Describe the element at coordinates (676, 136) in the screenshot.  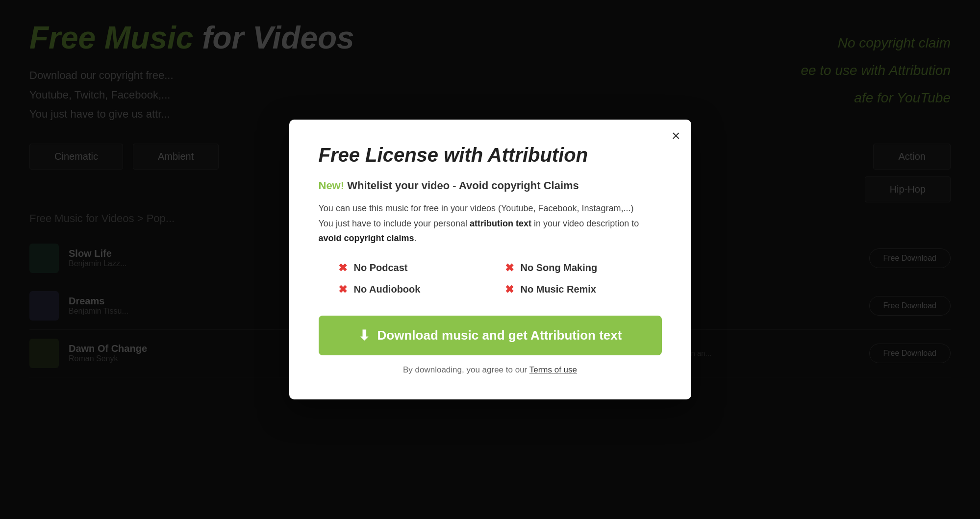
I see `modal-close-button: ×` at that location.